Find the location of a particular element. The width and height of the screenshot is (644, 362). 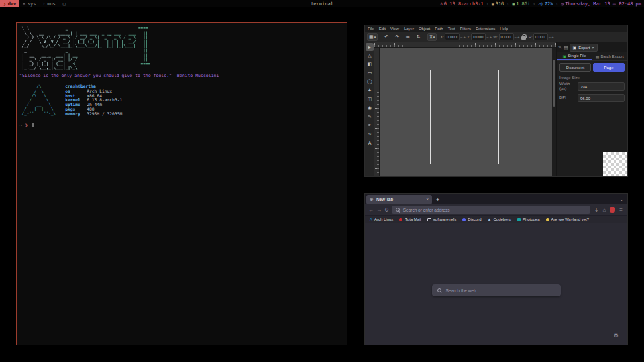

spiral-tool: ◉ is located at coordinates (370, 108).